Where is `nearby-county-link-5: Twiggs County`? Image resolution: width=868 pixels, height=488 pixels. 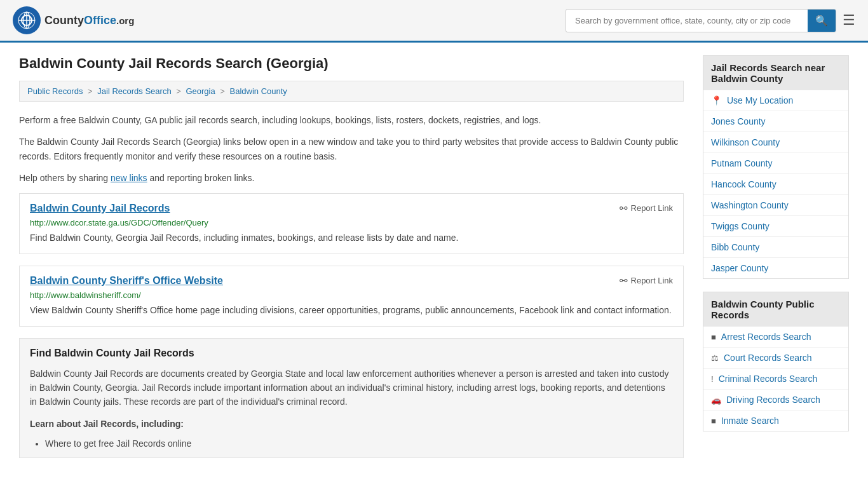
nearby-county-link-5: Twiggs County is located at coordinates (740, 226).